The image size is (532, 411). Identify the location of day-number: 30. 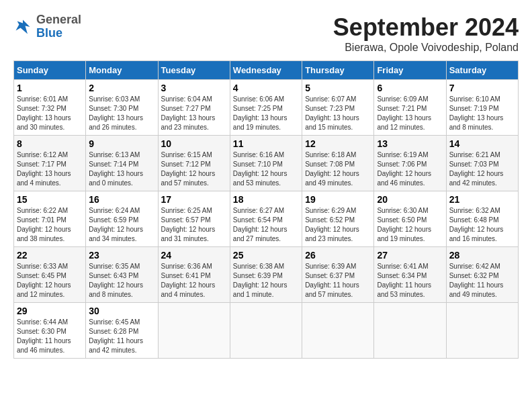
(122, 311).